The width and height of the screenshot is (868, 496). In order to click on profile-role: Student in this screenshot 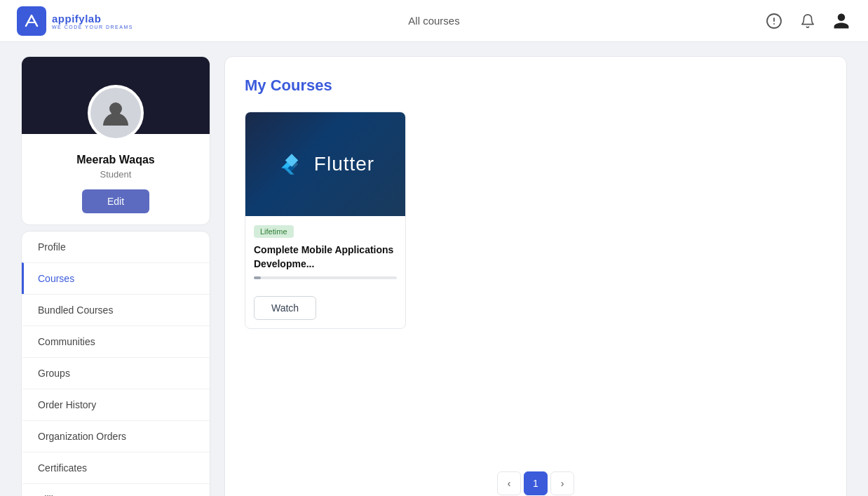, I will do `click(116, 174)`.